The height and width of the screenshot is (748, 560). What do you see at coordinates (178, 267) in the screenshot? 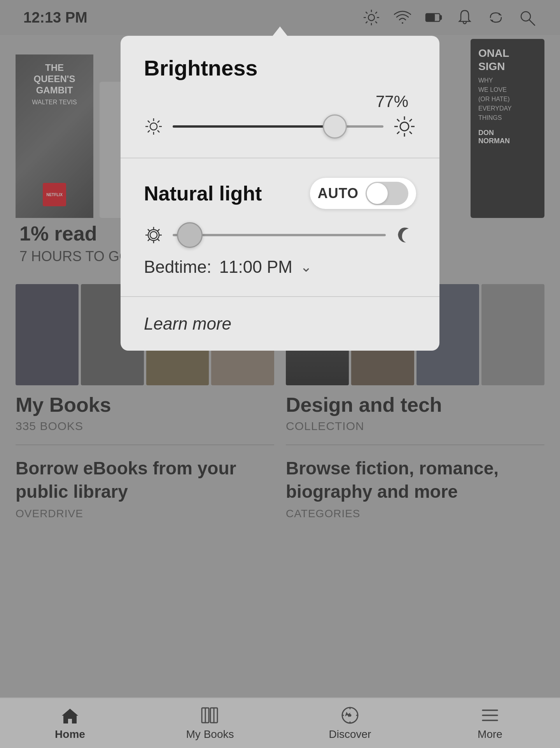
I see `bedtime-label: Bedtime:` at bounding box center [178, 267].